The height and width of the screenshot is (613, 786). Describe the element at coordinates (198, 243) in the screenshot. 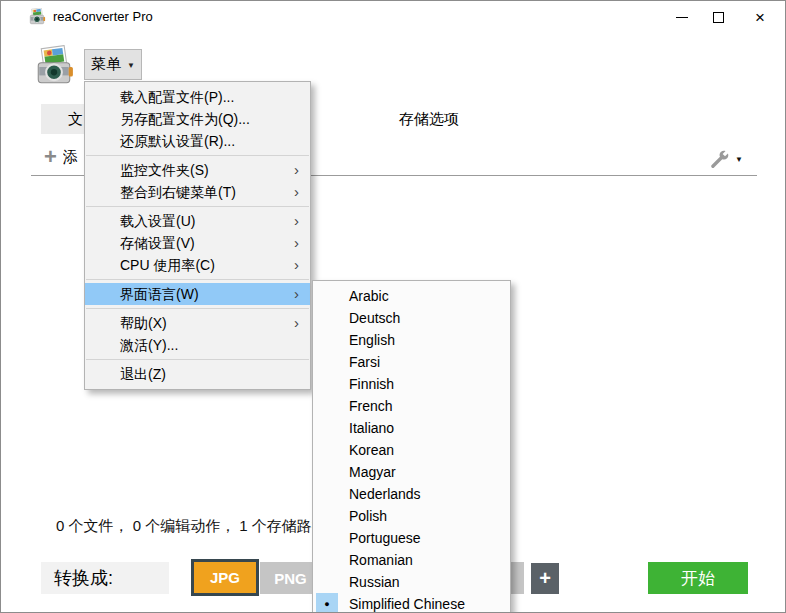

I see `menu-item-save-settings: 存储设置(V) ›` at that location.